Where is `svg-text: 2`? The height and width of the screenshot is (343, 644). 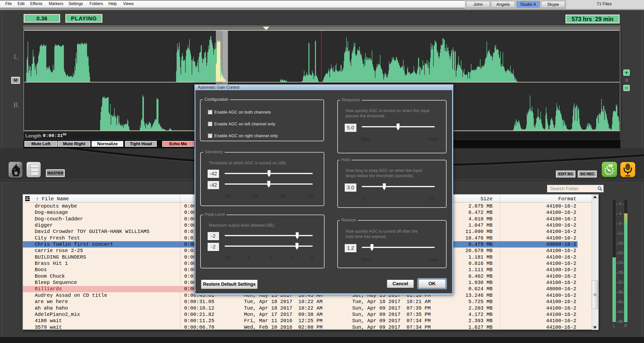 svg-text: 2 is located at coordinates (30, 170).